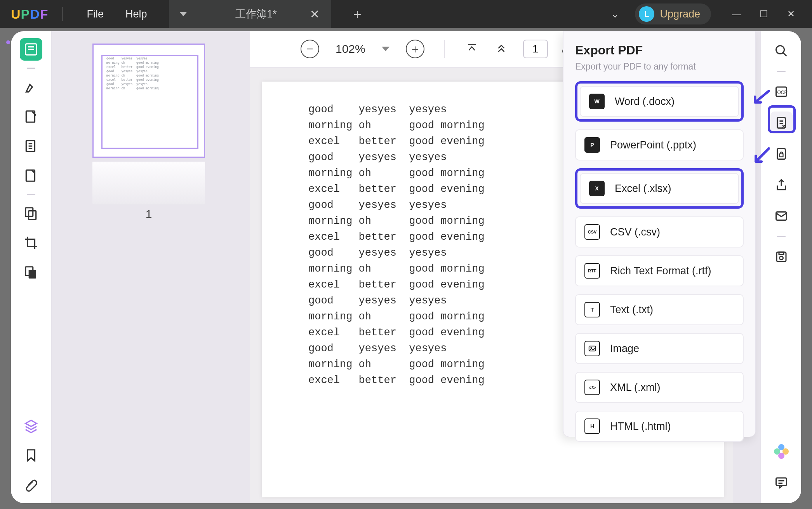 Image resolution: width=812 pixels, height=509 pixels. What do you see at coordinates (659, 426) in the screenshot?
I see `export-option-html: H HTML (.html)` at bounding box center [659, 426].